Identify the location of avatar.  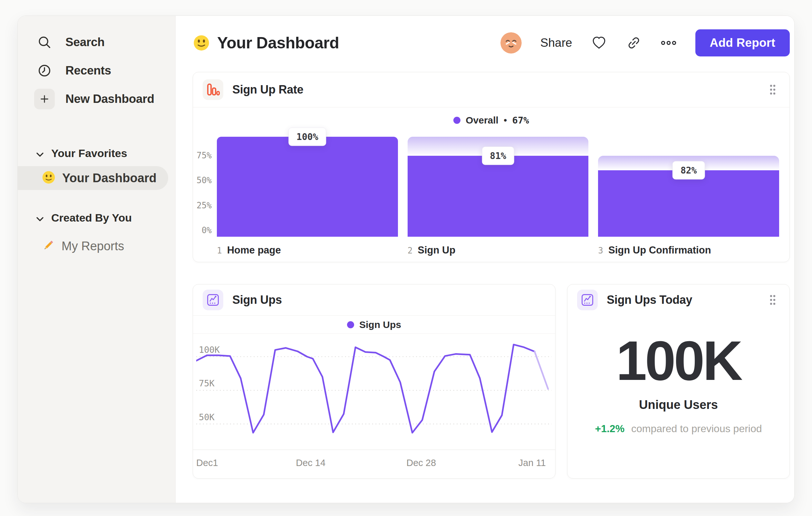
(511, 43).